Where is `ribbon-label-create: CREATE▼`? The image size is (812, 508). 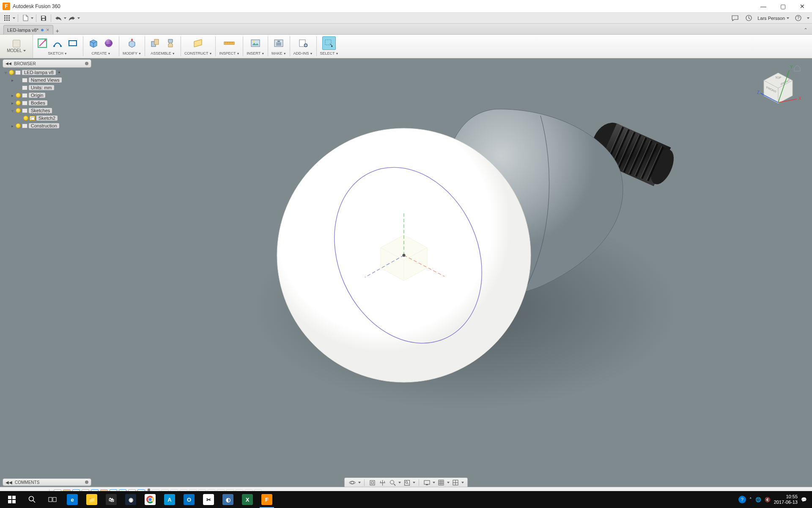
ribbon-label-create: CREATE▼ is located at coordinates (102, 53).